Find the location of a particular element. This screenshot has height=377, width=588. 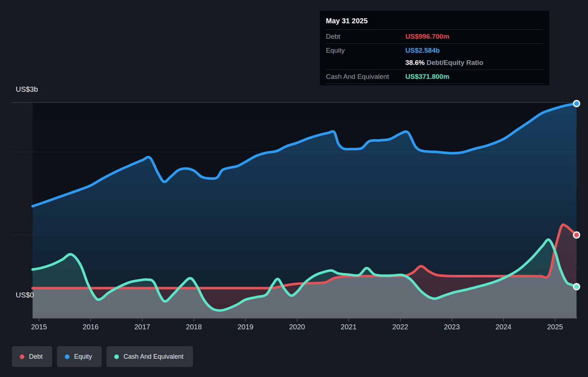

tooltip-equity-value: US$2.584b is located at coordinates (423, 51).